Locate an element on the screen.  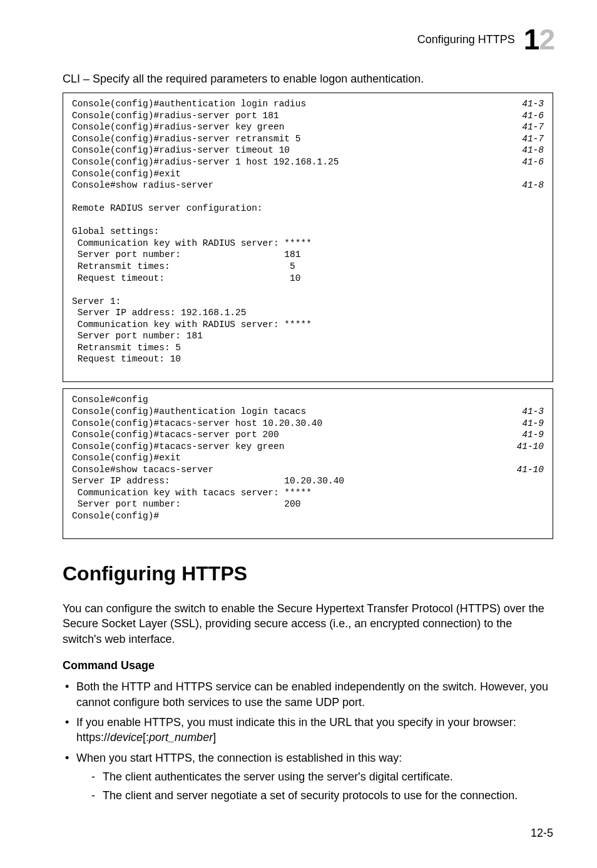
cli-output-tacacs: Console#configConsole(config)#authentica… is located at coordinates (308, 464).